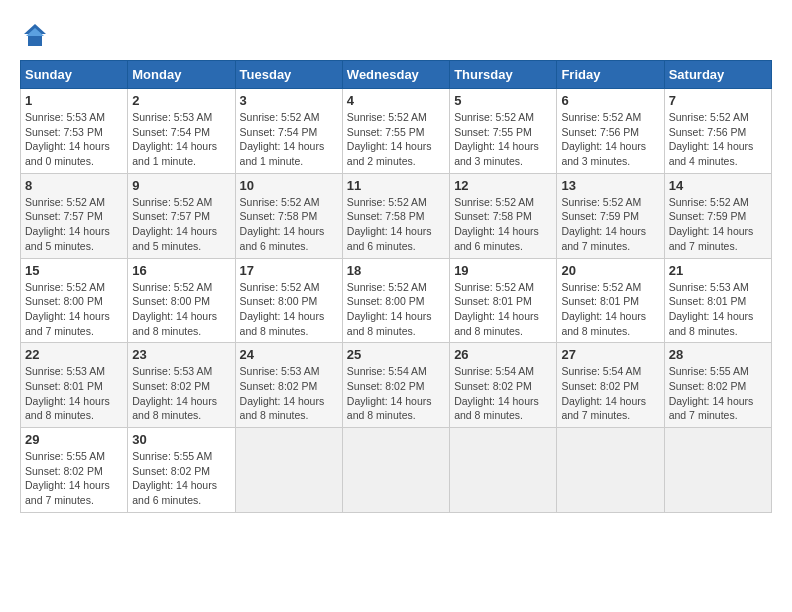 The image size is (792, 612). I want to click on day-cell-29: 29Sunrise: 5:55 AM Sunset: 8:02 PM Dayli…, so click(74, 470).